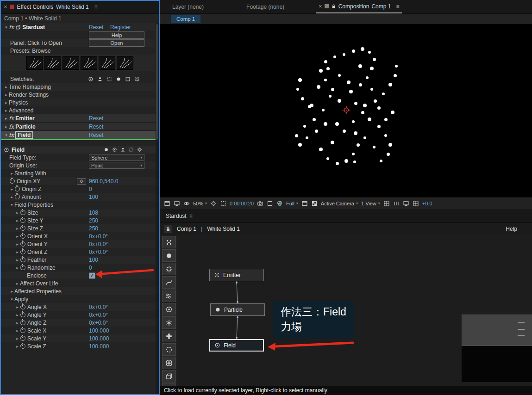  Describe the element at coordinates (176, 216) in the screenshot. I see `tab-label: Stardust` at that location.